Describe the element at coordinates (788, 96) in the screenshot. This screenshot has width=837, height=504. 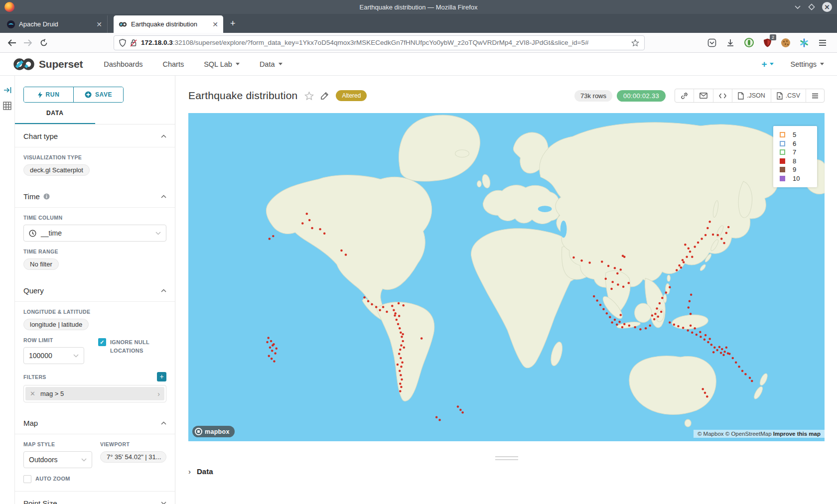
I see `export-csv-button: .CSV` at that location.